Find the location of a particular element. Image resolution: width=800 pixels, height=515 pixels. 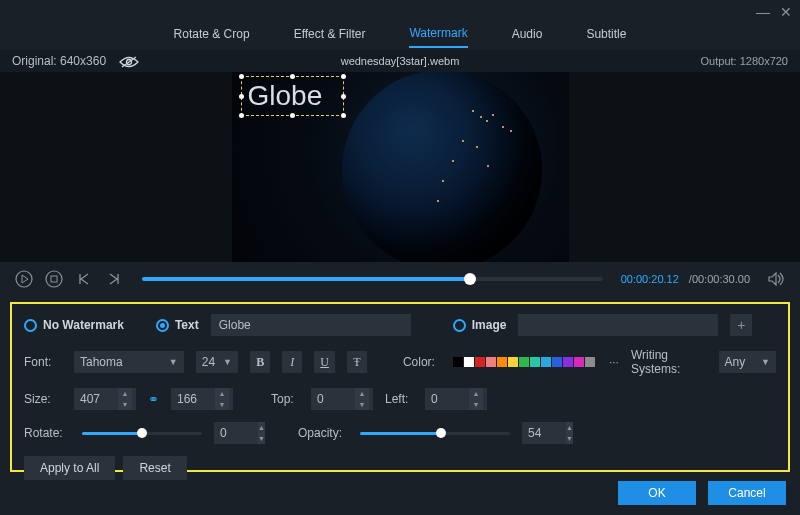

original-resolution: Original: 640x360 is located at coordinates (76, 61).